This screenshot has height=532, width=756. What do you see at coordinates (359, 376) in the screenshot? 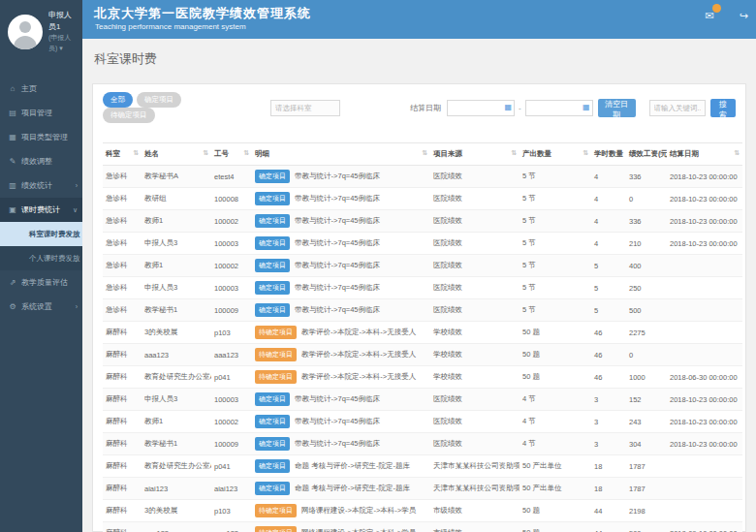
I see `detail-text: 教学评价->本院定->本科->无接受人` at bounding box center [359, 376].